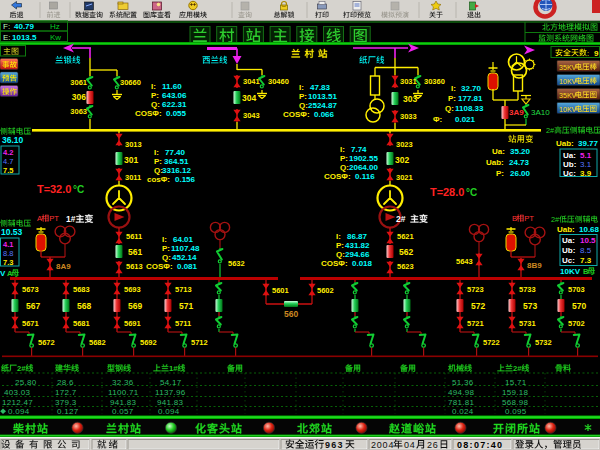 Image resolution: width=600 pixels, height=450 pixels. I want to click on svg-text: 561, so click(135, 252).